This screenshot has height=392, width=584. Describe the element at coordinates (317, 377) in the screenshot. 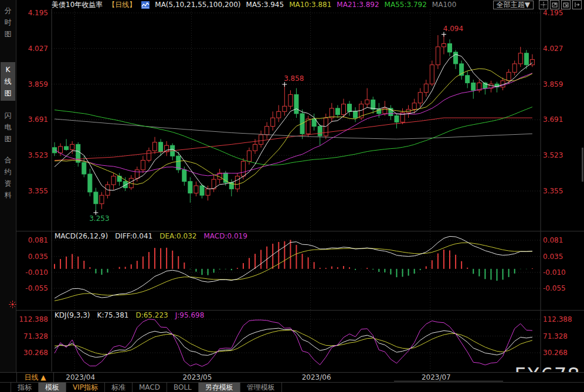

I see `x-axis-date-label: 2023/06` at that location.